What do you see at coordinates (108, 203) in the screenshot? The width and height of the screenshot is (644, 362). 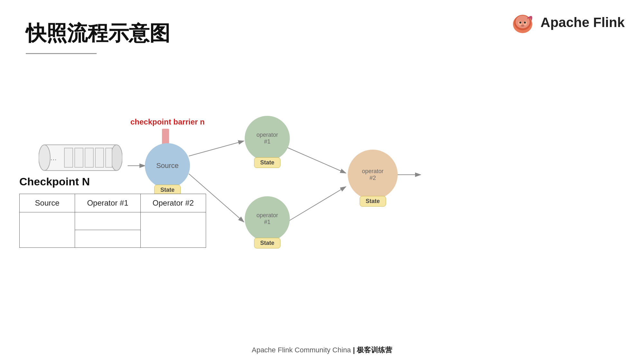 I see `table-header-op1: Operator #1` at bounding box center [108, 203].